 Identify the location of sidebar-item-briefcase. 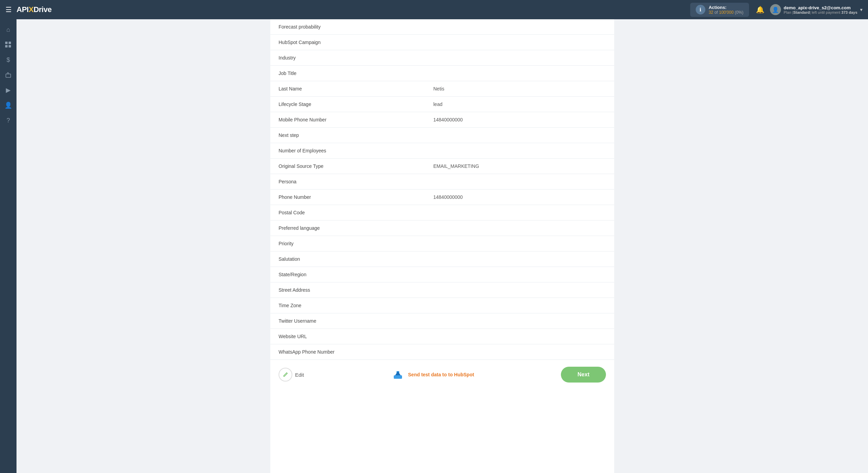
(8, 75).